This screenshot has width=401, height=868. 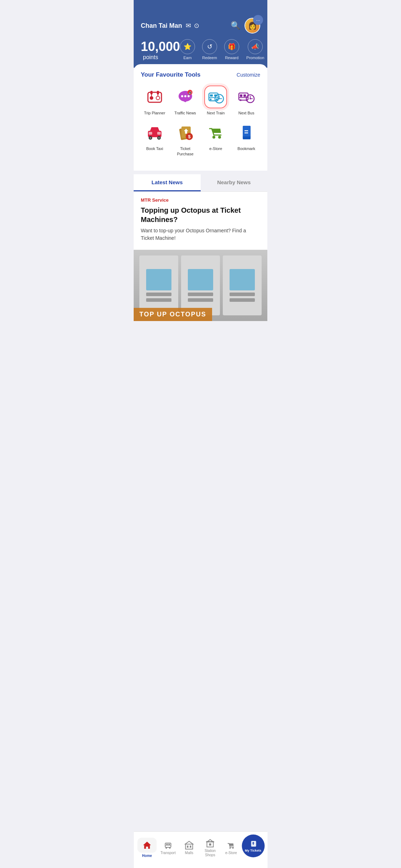 I want to click on book-taxi-label: Book Taxi, so click(x=155, y=149).